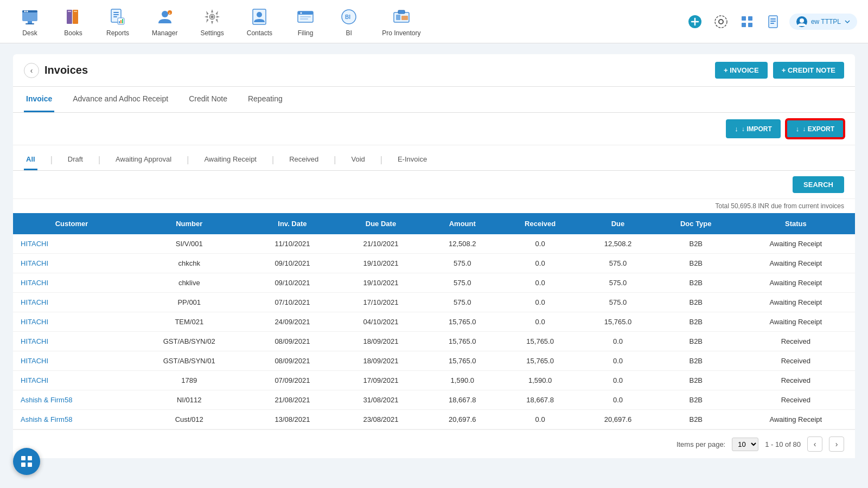 This screenshot has height=488, width=868. I want to click on number-cell: chkchk, so click(189, 264).